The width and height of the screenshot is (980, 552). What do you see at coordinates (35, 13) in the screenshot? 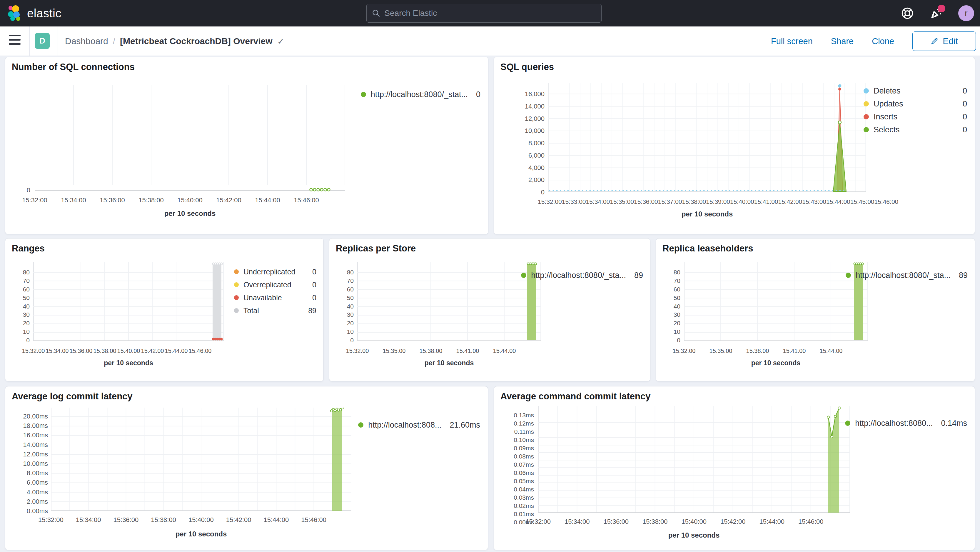
I see `elastic-logo: elastic` at bounding box center [35, 13].